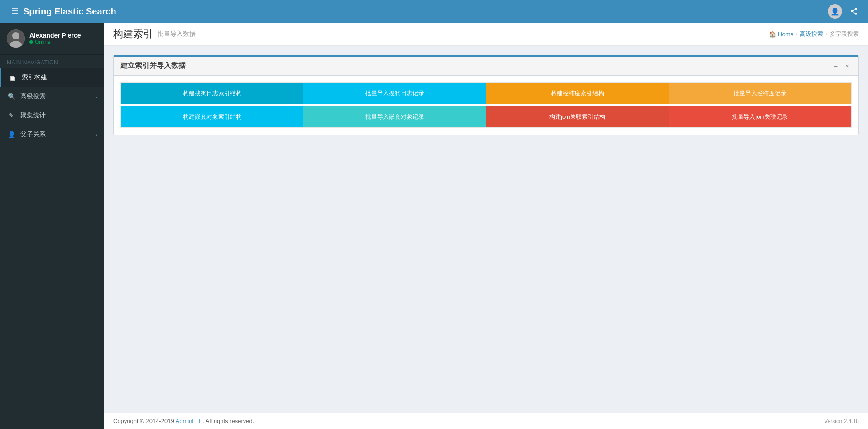 The width and height of the screenshot is (868, 429). I want to click on sidebar: Alexander Pierce Online MAIN NAVIGATION …, so click(52, 226).